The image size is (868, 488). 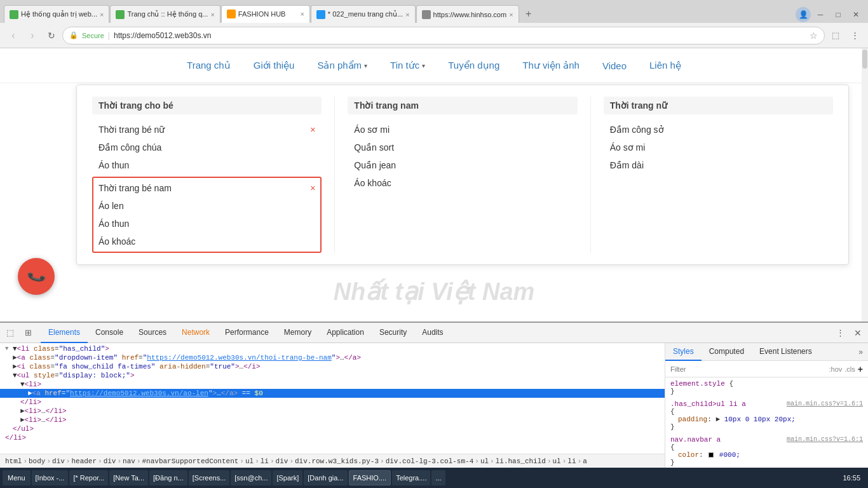 I want to click on dropdown-item-ao-khoac1: Áo khoác, so click(x=207, y=241).